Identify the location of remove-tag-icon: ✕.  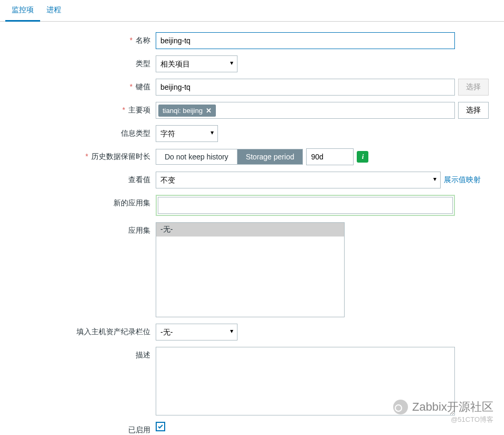
(209, 111).